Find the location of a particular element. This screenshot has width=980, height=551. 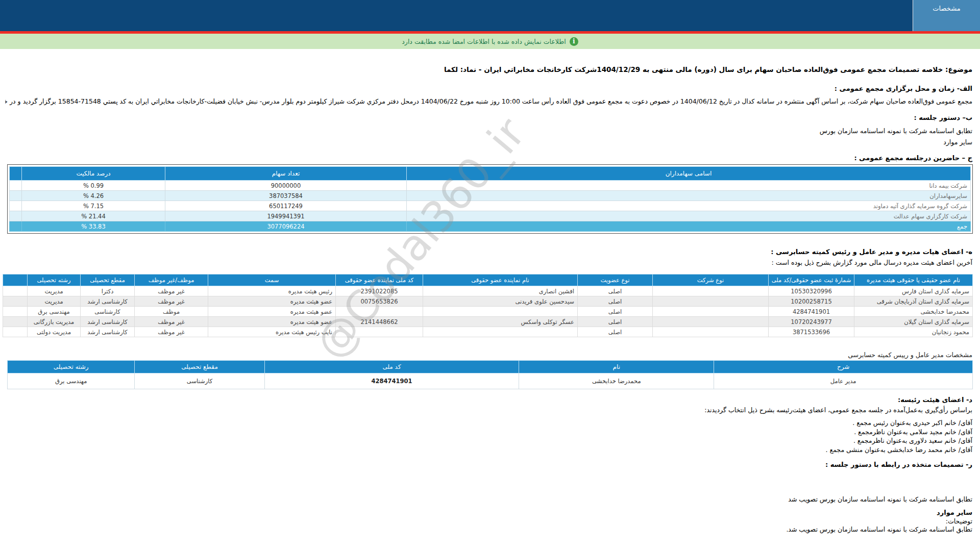

representative-name: عسگر توکلی واسکس is located at coordinates (500, 322).